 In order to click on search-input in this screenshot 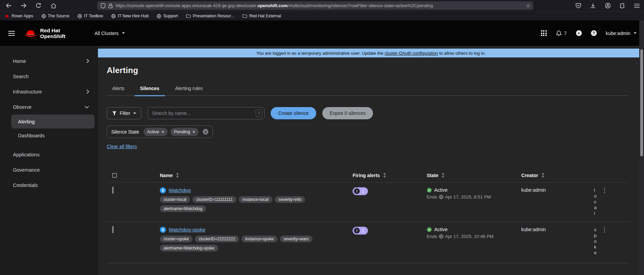, I will do `click(204, 113)`.